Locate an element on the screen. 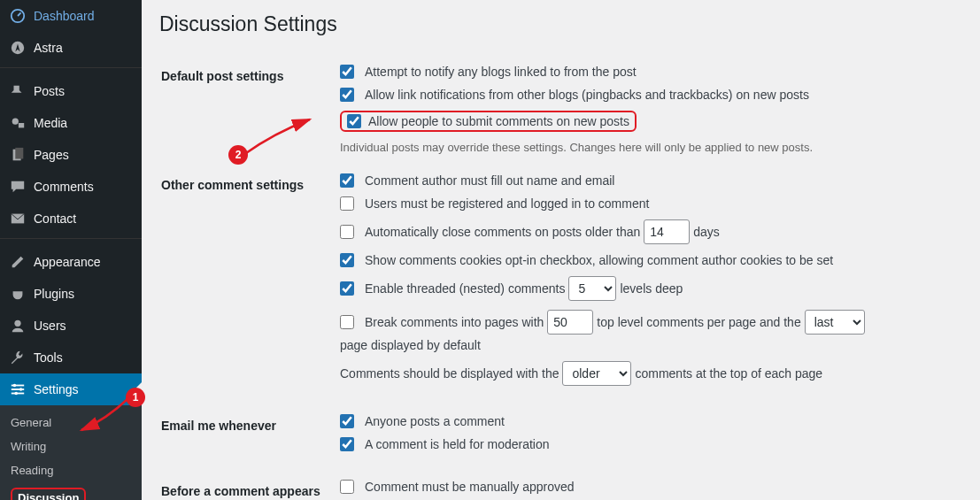 This screenshot has height=500, width=980. media-icon is located at coordinates (18, 123).